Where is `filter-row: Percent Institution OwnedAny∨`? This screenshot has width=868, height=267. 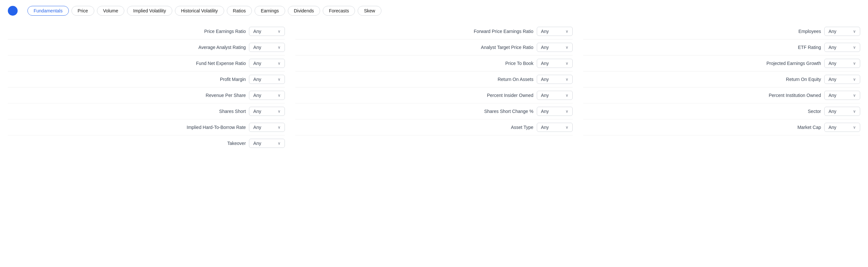
filter-row: Percent Institution OwnedAny∨ is located at coordinates (722, 95).